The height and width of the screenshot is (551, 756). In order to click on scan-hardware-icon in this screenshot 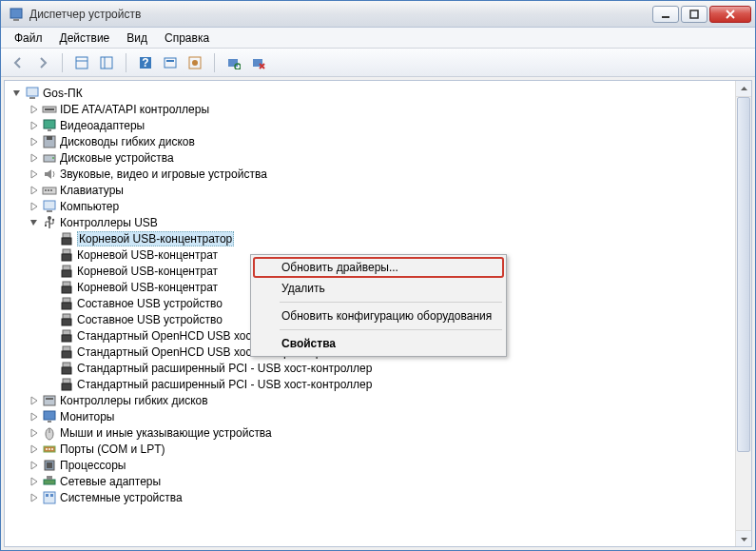, I will do `click(234, 63)`.